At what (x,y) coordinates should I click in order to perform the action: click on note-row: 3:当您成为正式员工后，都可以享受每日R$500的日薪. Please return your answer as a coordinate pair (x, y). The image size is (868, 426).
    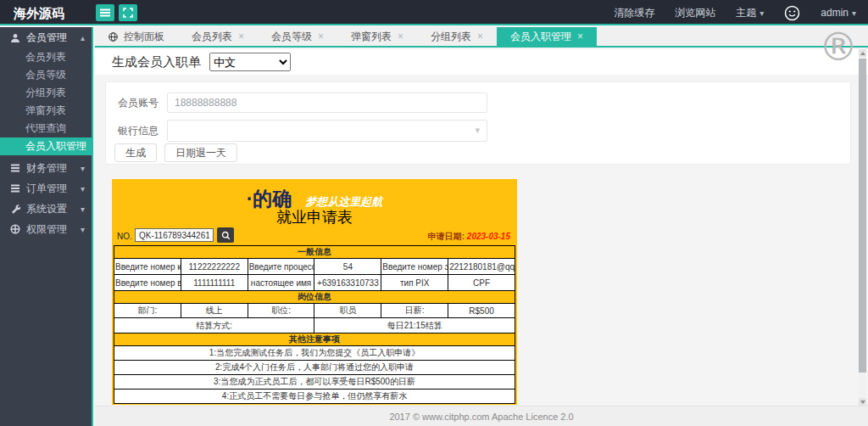
    Looking at the image, I should click on (315, 382).